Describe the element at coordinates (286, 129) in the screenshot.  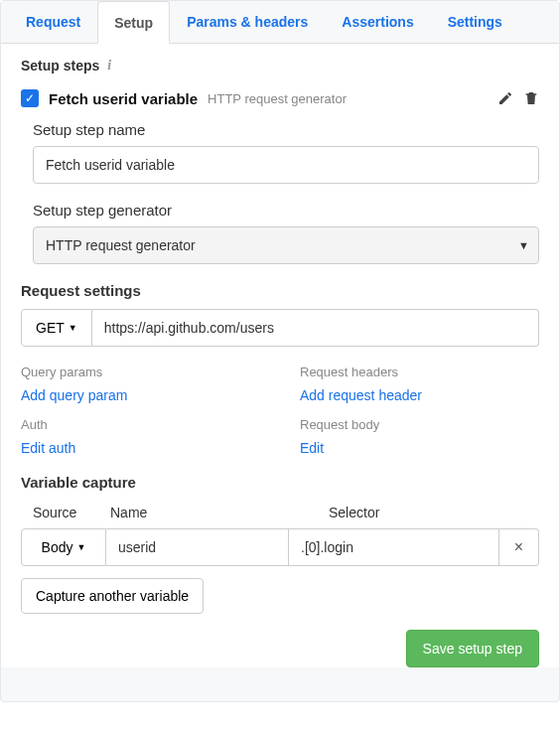
I see `step-name-label: Setup step name` at that location.